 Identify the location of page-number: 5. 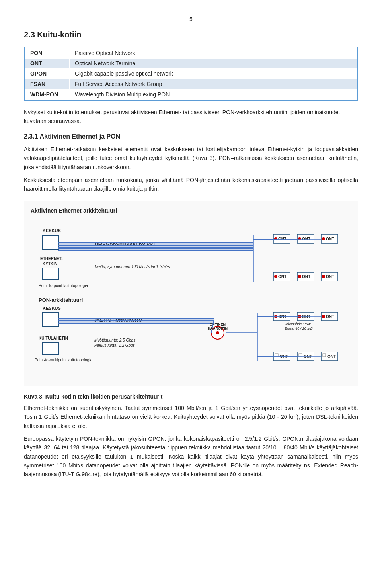
(191, 19).